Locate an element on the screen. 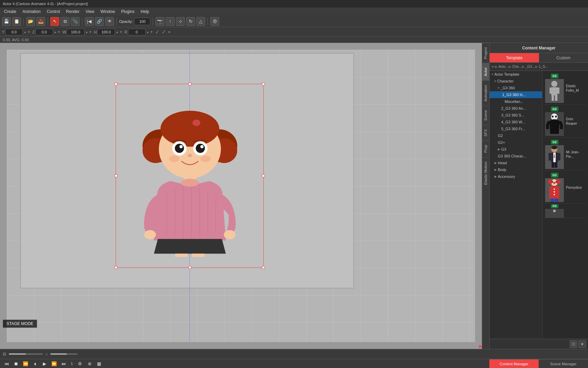  tab-prop: Prop is located at coordinates (486, 149).